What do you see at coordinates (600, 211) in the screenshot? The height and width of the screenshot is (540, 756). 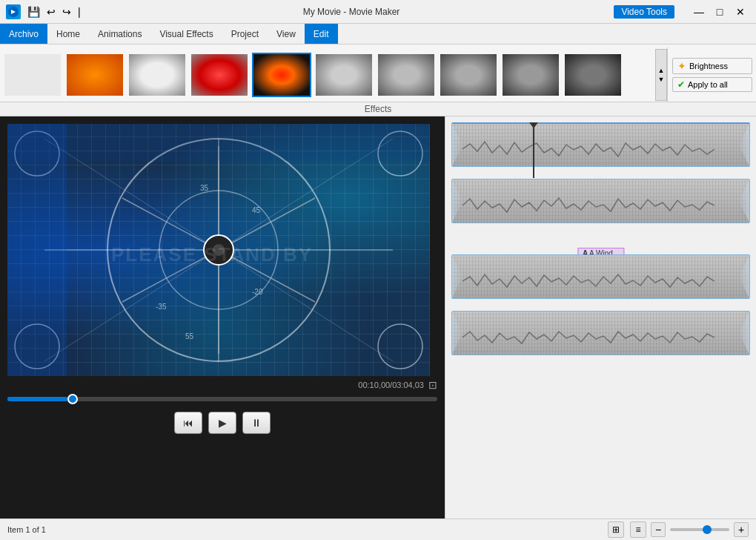 I see `timeline-clip-container-2: A A Wind...` at bounding box center [600, 211].